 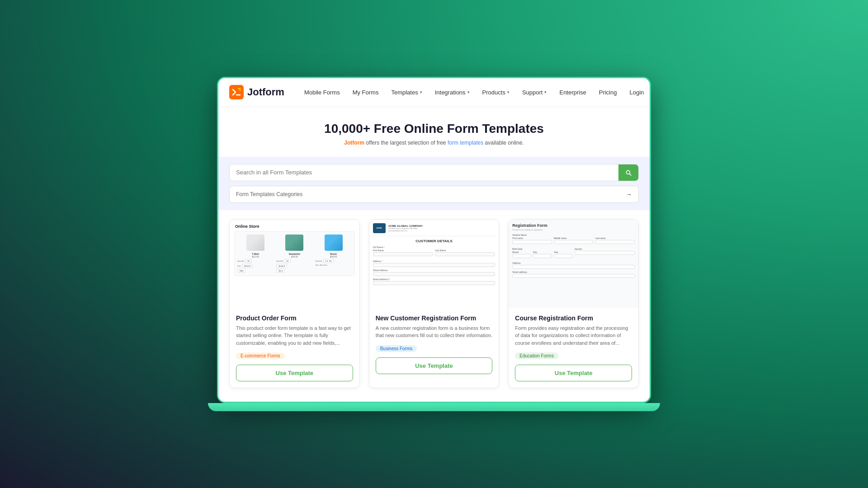 I want to click on course-form-subtitle: Fill each form carefully for registratio…, so click(x=573, y=230).